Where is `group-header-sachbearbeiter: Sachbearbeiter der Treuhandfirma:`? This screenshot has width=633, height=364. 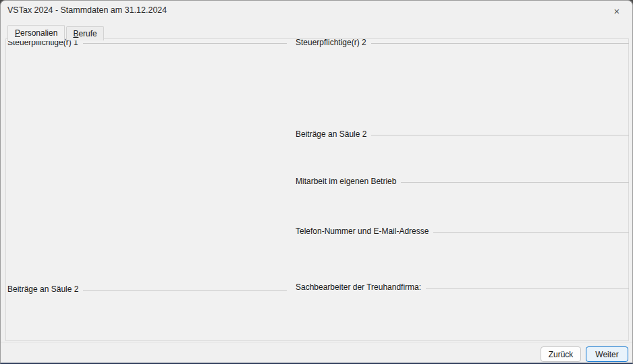
group-header-sachbearbeiter: Sachbearbeiter der Treuhandfirma: is located at coordinates (462, 287).